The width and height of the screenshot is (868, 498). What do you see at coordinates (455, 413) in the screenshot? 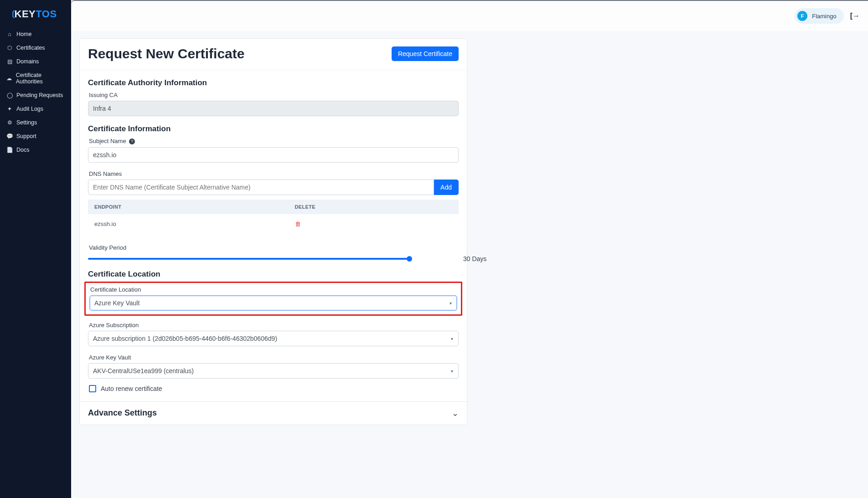
I see `chevron-down-icon: ⌄` at bounding box center [455, 413].